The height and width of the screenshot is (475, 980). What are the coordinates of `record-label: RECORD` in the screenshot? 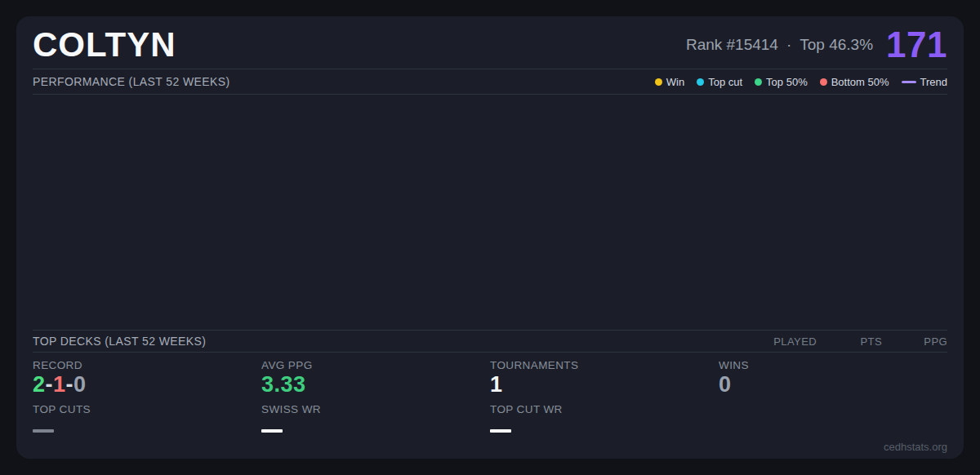 It's located at (147, 366).